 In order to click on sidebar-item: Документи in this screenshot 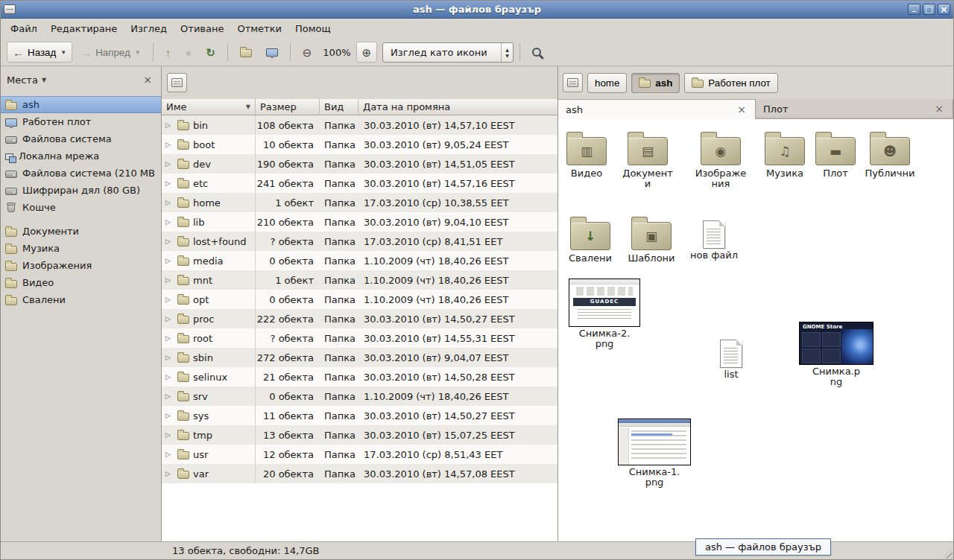, I will do `click(80, 231)`.